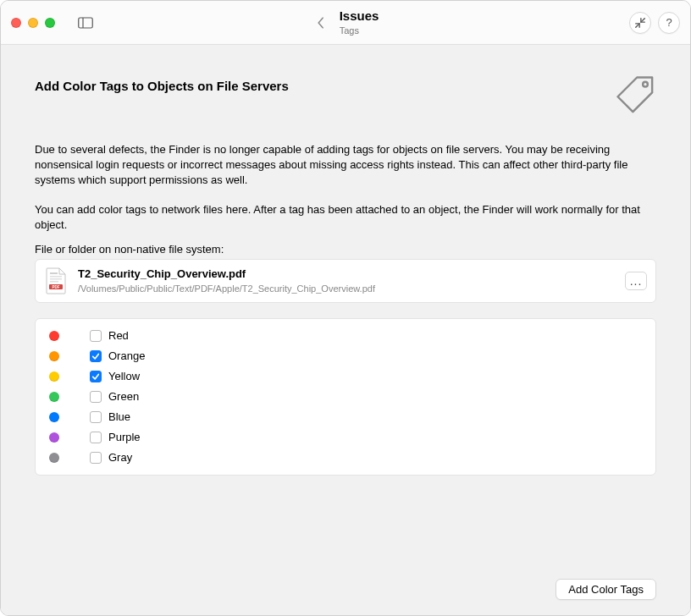 Image resolution: width=691 pixels, height=616 pixels. What do you see at coordinates (634, 95) in the screenshot?
I see `tag-icon` at bounding box center [634, 95].